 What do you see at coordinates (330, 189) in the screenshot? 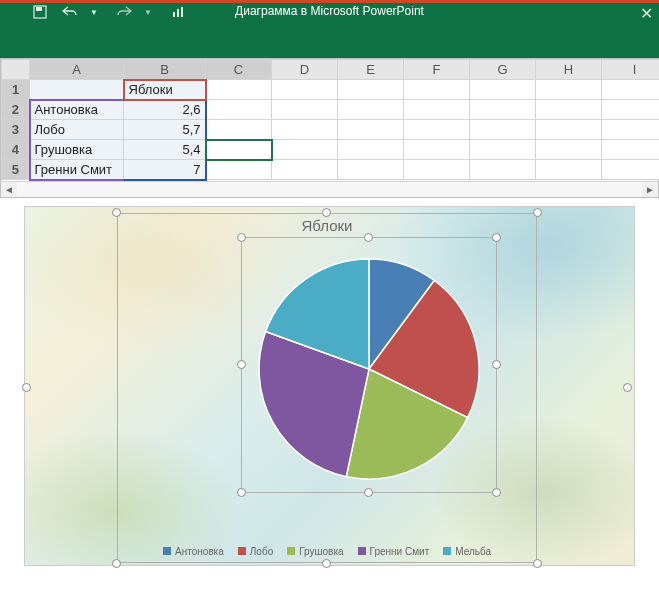
I see `scroll-track` at bounding box center [330, 189].